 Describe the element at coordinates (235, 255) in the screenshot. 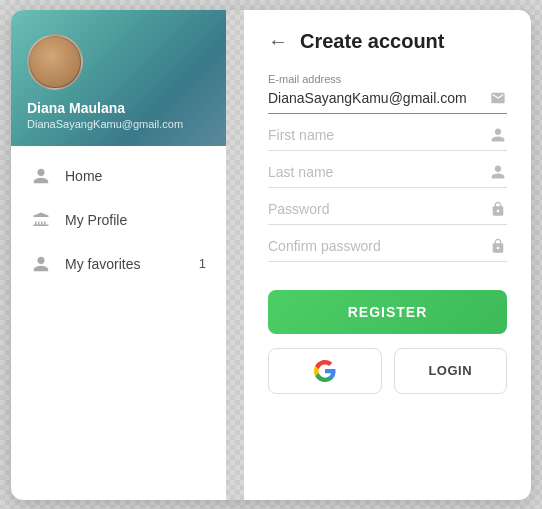

I see `panel-gap` at that location.